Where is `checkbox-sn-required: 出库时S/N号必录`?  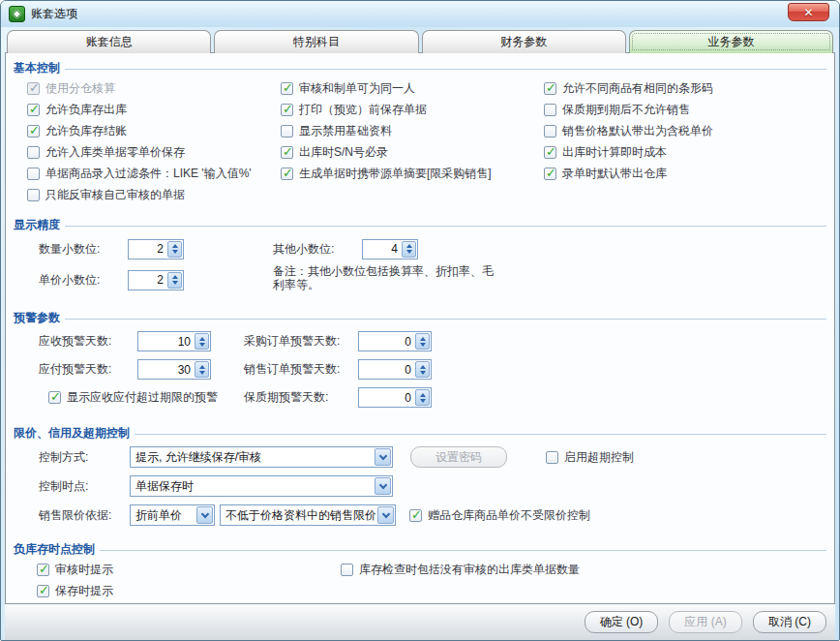
checkbox-sn-required: 出库时S/N号必录 is located at coordinates (412, 152).